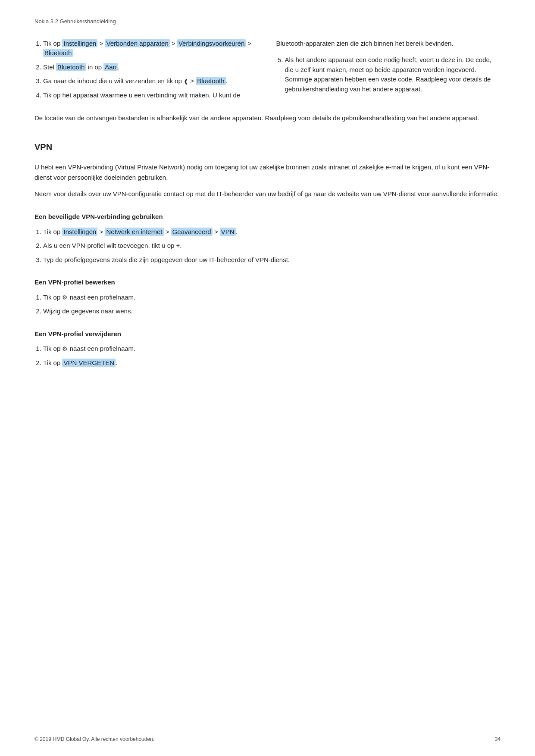 This screenshot has width=535, height=756. What do you see at coordinates (75, 22) in the screenshot?
I see `header-title: Nokia 3.2 Gebruikershandleiding` at bounding box center [75, 22].